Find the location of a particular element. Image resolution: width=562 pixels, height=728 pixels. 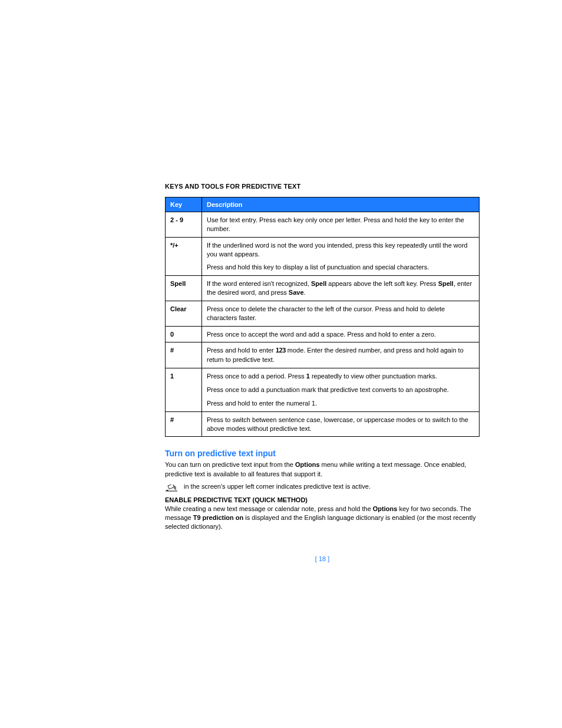

desc-text: Press and hold to enter 123 mode. Enter … is located at coordinates (340, 355).